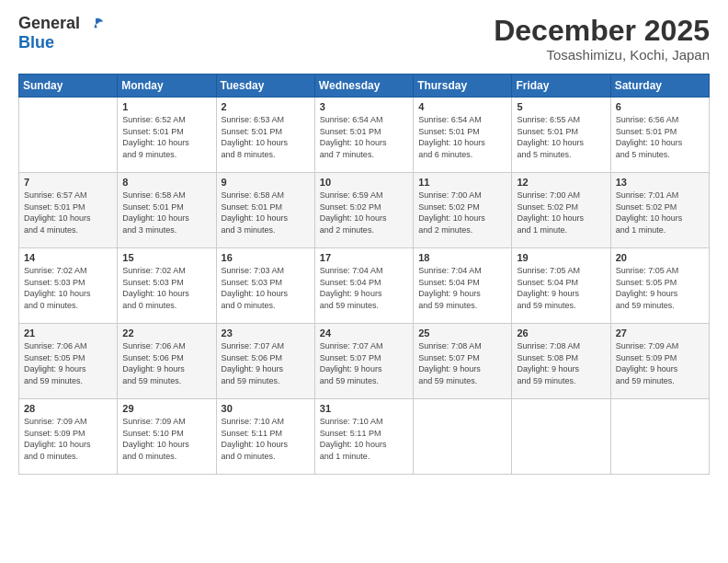  What do you see at coordinates (266, 107) in the screenshot?
I see `day-number: 2` at bounding box center [266, 107].